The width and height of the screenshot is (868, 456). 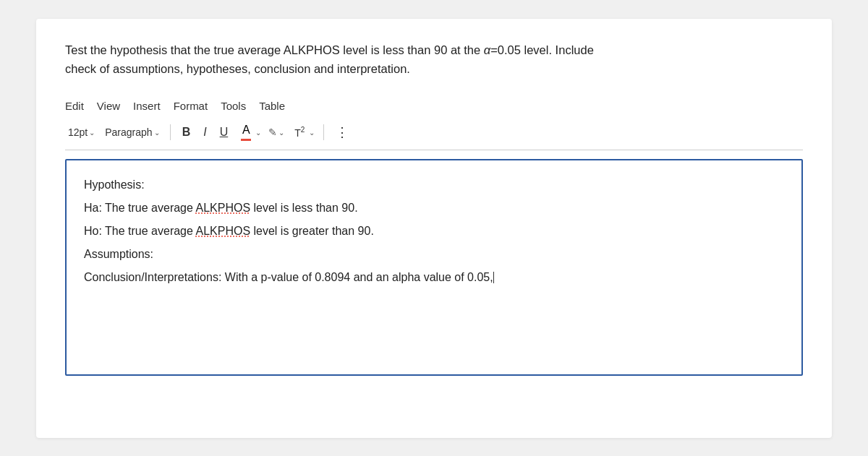 I want to click on highlight-chevron-icon: ⌄, so click(x=281, y=133).